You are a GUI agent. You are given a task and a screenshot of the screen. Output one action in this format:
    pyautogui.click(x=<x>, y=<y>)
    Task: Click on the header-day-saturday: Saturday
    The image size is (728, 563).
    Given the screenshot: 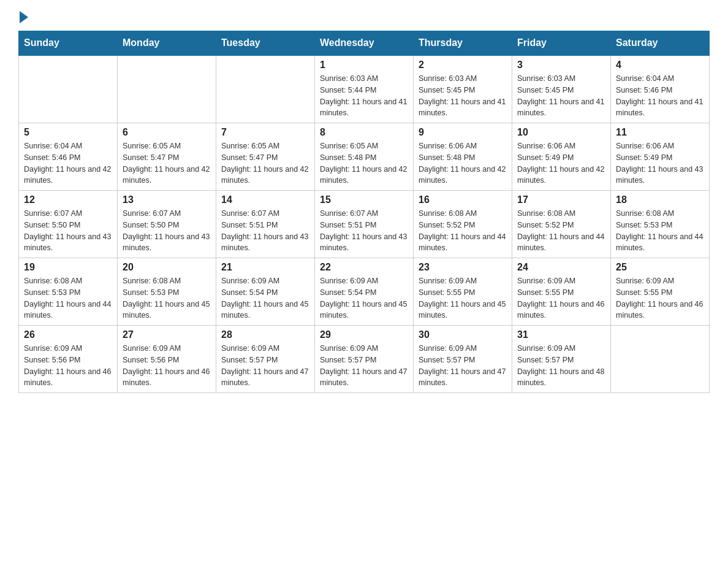 What is the action you would take?
    pyautogui.click(x=661, y=44)
    